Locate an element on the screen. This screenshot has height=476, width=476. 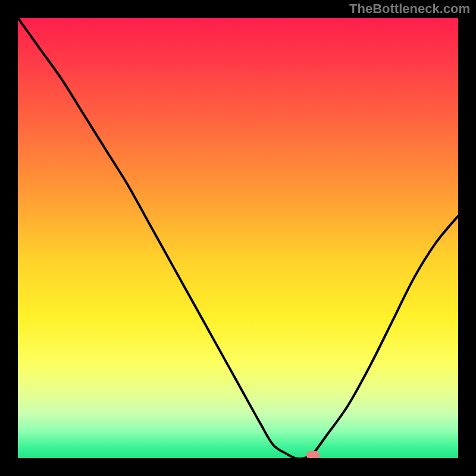
optimal-marker is located at coordinates (313, 455).